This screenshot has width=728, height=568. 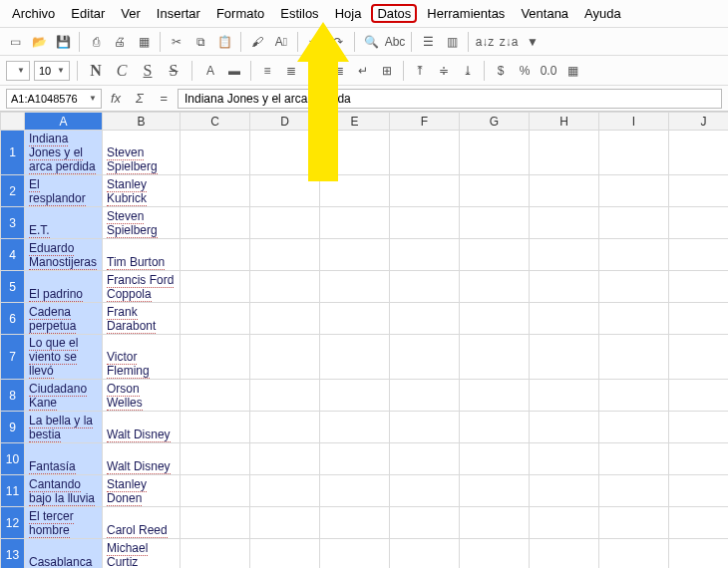 I want to click on menu-insertar: Insertar, so click(x=179, y=14).